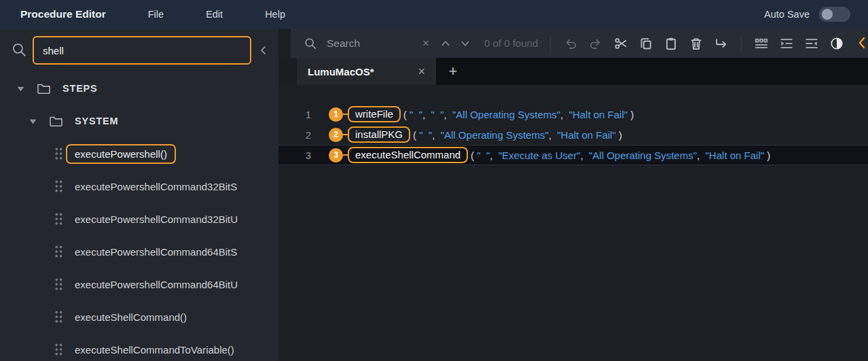 The width and height of the screenshot is (868, 361). I want to click on theme-toggle-icon, so click(837, 44).